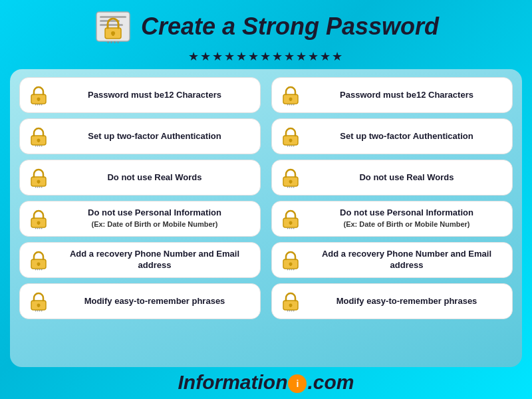  Describe the element at coordinates (113, 27) in the screenshot. I see `padlock-icon: ✦✦✦✦` at that location.